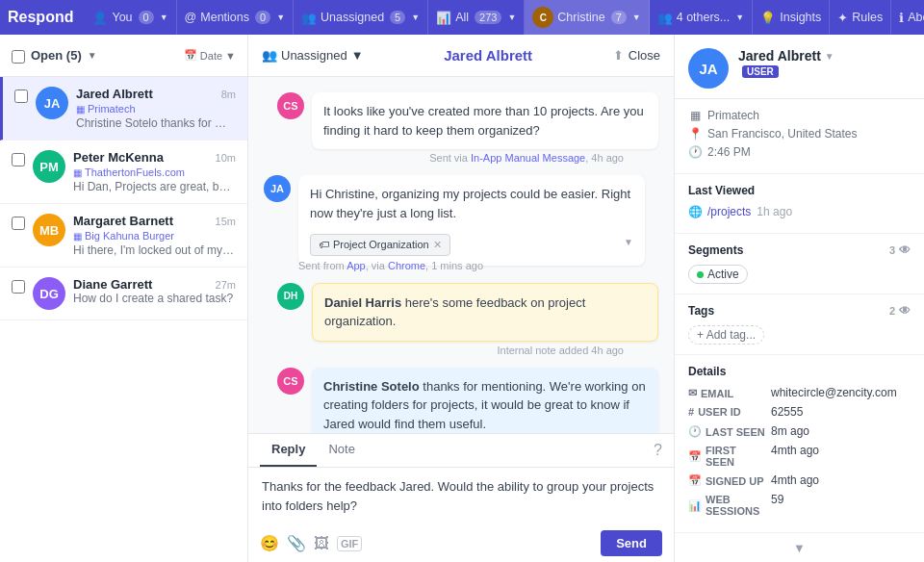 The width and height of the screenshot is (924, 562). Describe the element at coordinates (323, 244) in the screenshot. I see `tag-icon: 🏷` at that location.